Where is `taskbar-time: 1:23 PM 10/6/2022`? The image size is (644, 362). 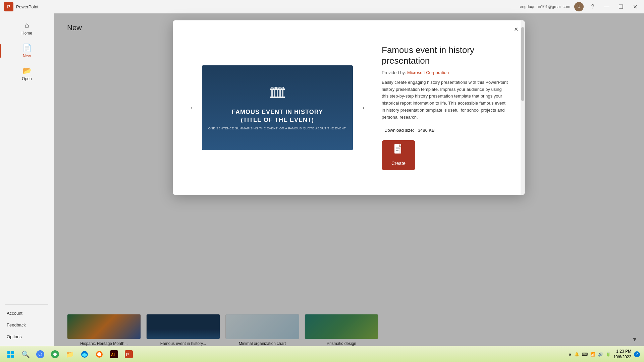
taskbar-time: 1:23 PM 10/6/2022 is located at coordinates (623, 354).